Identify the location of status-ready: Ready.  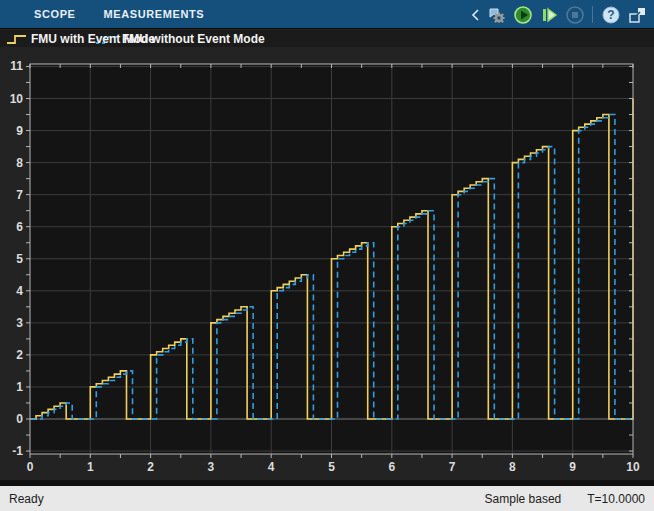
(26, 499).